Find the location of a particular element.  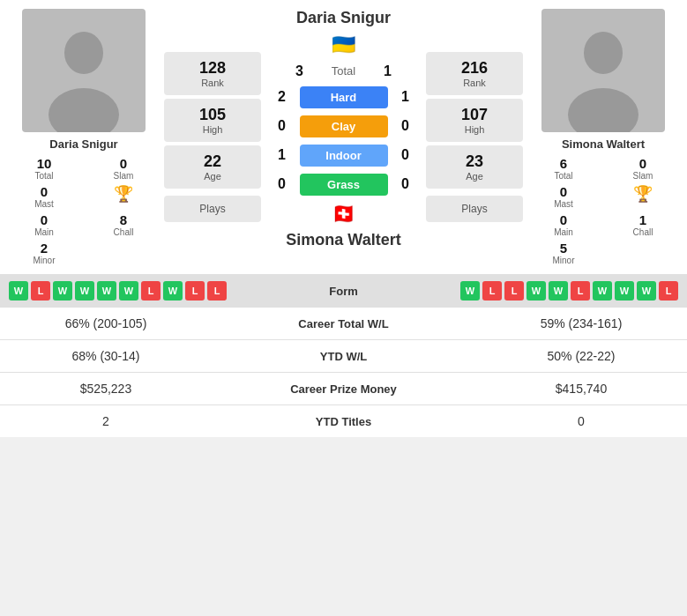

player1-mast-label: Mast is located at coordinates (44, 204).